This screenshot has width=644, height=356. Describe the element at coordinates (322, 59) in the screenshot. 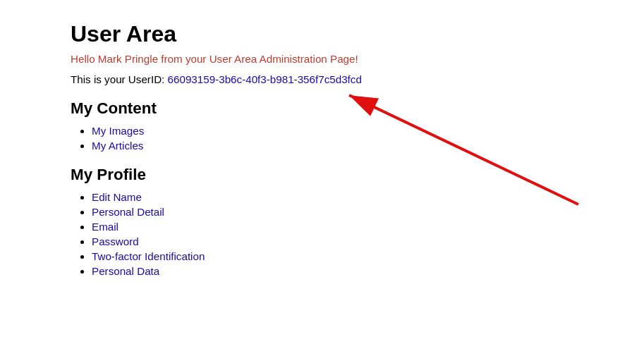

I see `greeting-text: Hello Mark Pringle from your User Area A…` at that location.